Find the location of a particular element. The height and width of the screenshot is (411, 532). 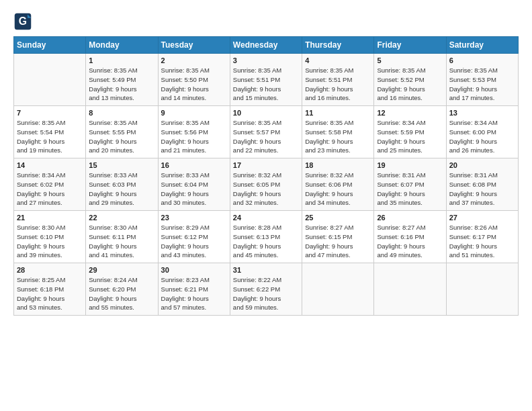

day-number: 7 is located at coordinates (50, 113).